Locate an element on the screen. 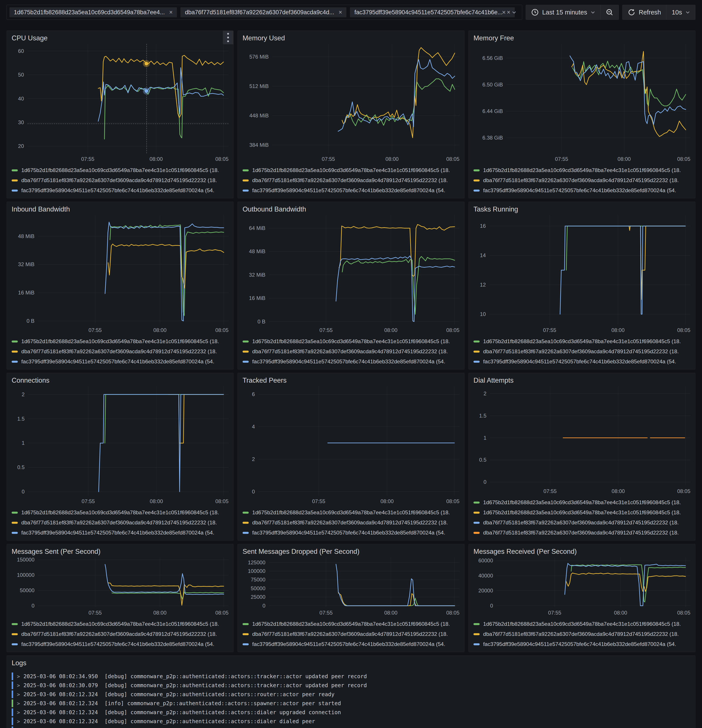 This screenshot has height=728, width=702. chart-tasks-running: 1012141607:5508:0008:05 is located at coordinates (582, 275).